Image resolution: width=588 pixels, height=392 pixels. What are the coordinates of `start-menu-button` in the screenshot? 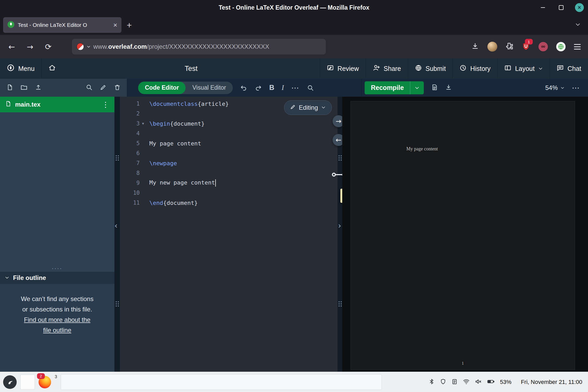 It's located at (10, 382).